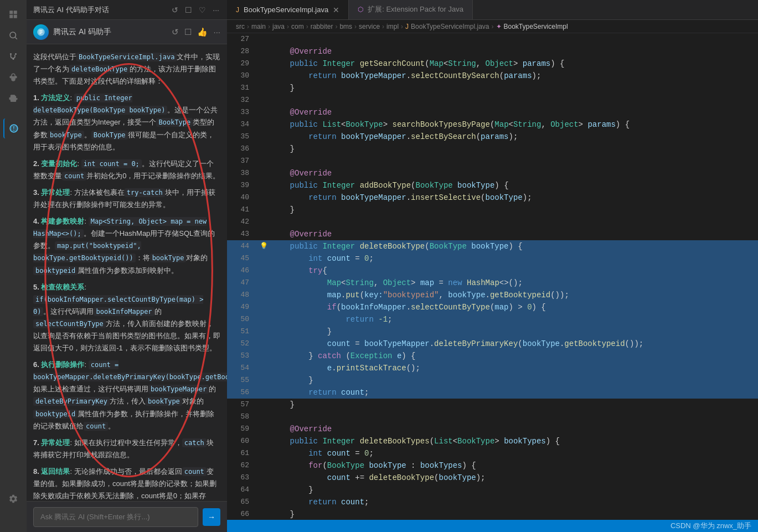 This screenshot has height=532, width=758. What do you see at coordinates (217, 32) in the screenshot?
I see `brand-more-icon: ···` at bounding box center [217, 32].